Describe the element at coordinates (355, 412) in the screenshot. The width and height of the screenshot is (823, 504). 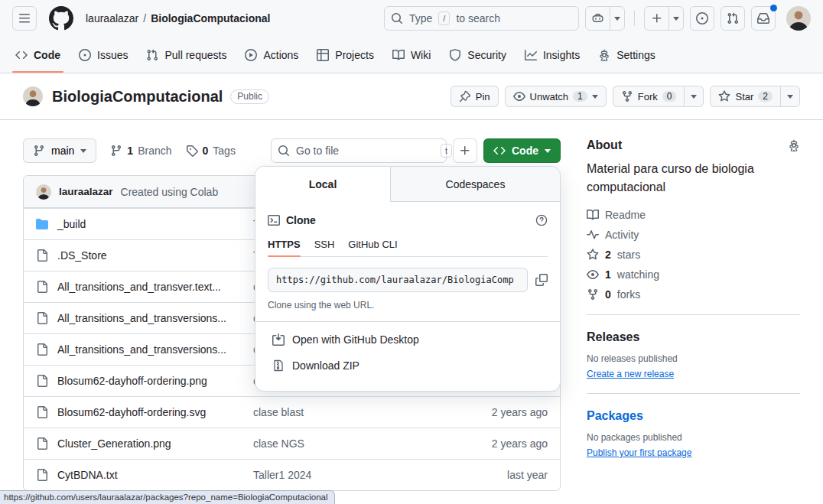
I see `file-commit-message: clase blast` at that location.